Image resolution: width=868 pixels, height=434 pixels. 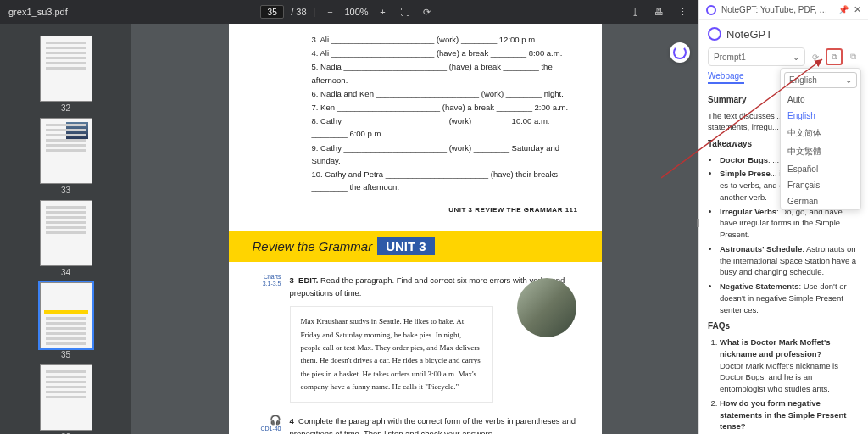 What do you see at coordinates (547, 308) in the screenshot?
I see `cyclist-photo` at bounding box center [547, 308].